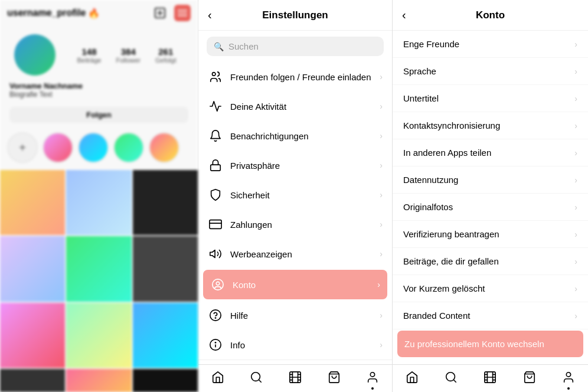 Image resolution: width=588 pixels, height=392 pixels. What do you see at coordinates (490, 126) in the screenshot?
I see `konto-item-contact-sync: Kontaktsynchronisierung ›` at bounding box center [490, 126].